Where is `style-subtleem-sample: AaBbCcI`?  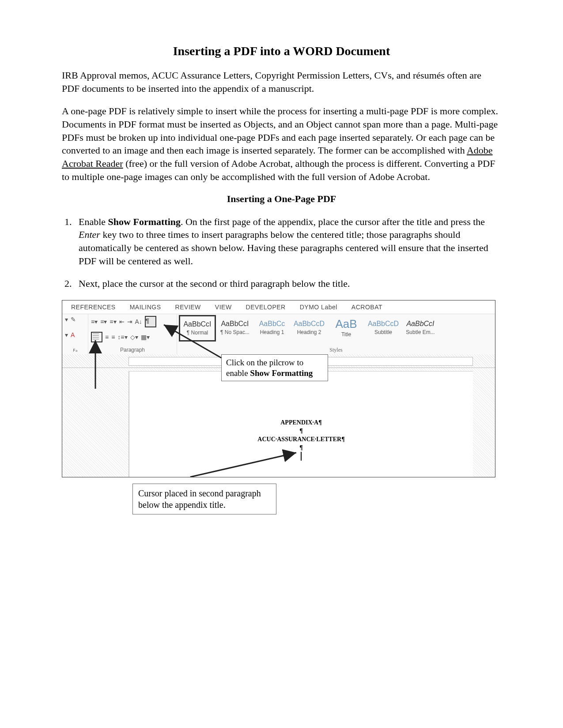
style-subtleem-sample: AaBbCcI is located at coordinates (420, 324).